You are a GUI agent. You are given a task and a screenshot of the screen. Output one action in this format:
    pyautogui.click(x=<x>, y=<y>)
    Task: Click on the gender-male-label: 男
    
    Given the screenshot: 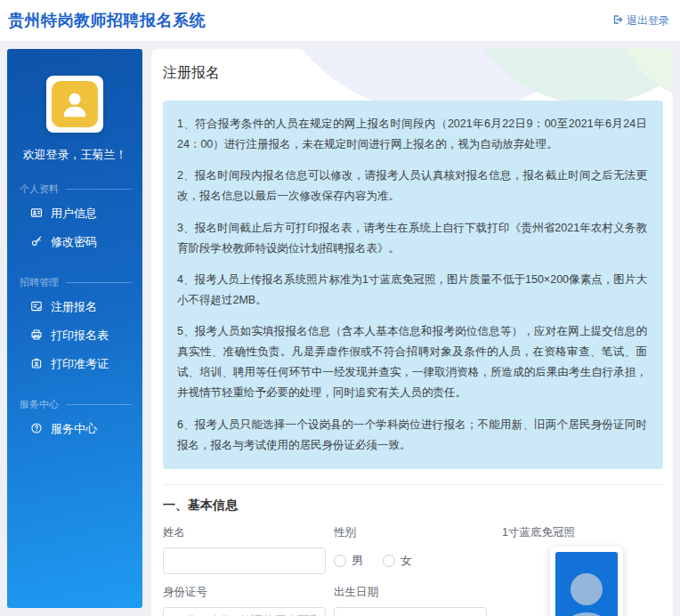 What is the action you would take?
    pyautogui.click(x=358, y=561)
    